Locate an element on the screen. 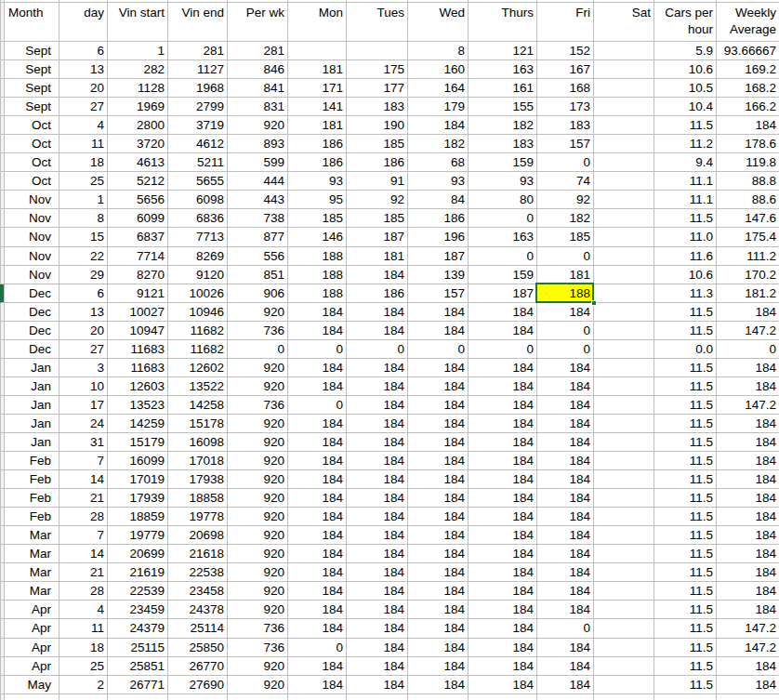 Image resolution: width=779 pixels, height=700 pixels. cell-sat-row23 is located at coordinates (625, 461).